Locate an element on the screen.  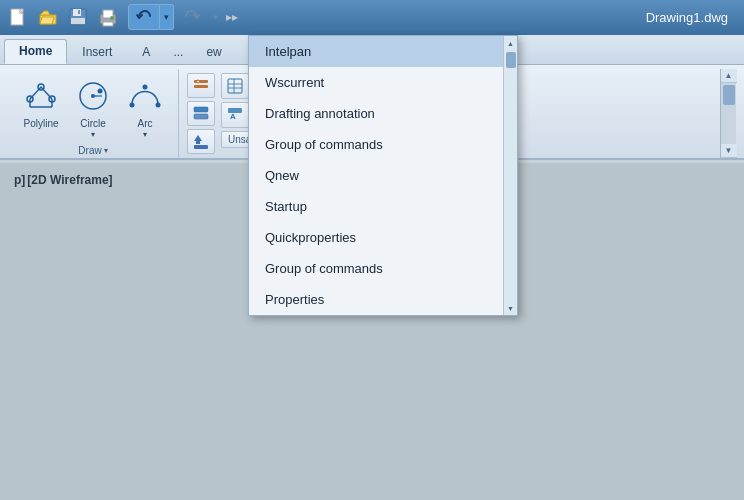
redo-button is located at coordinates (192, 17).